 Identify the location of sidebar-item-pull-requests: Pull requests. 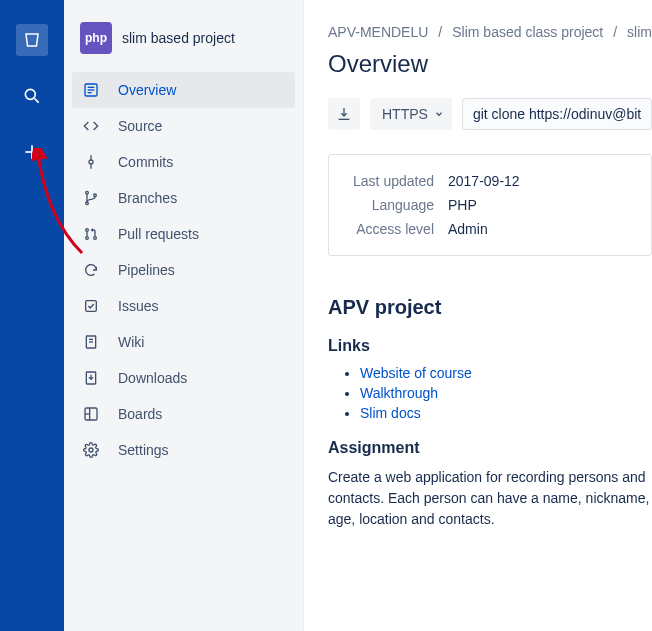
(184, 234).